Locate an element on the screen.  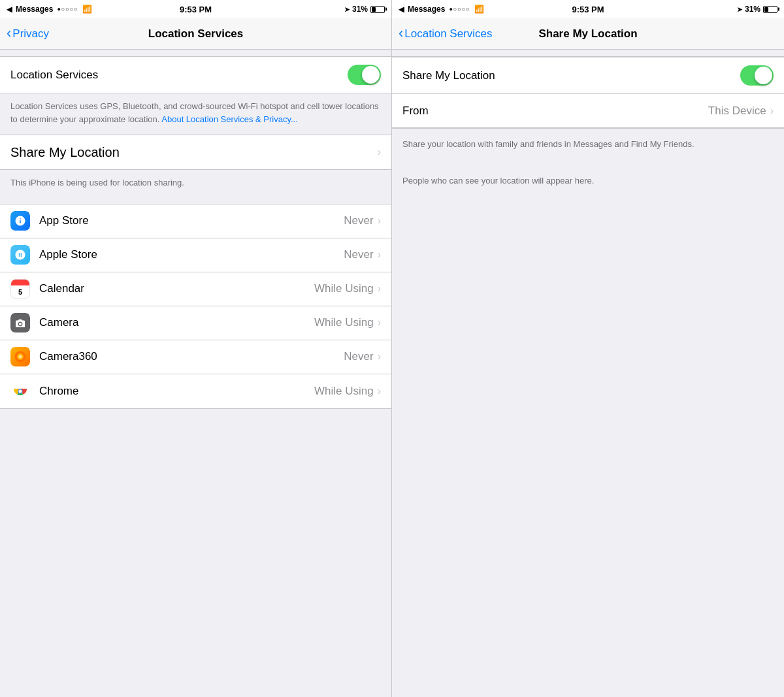
right-back-button: ‹ Location Services is located at coordinates (446, 34).